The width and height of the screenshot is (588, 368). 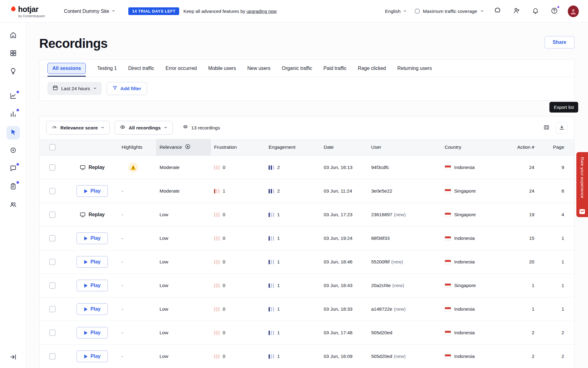 What do you see at coordinates (307, 332) in the screenshot?
I see `table-row: Play-Low0103 Jun, 17:48505d20edIndonesia…` at bounding box center [307, 332].